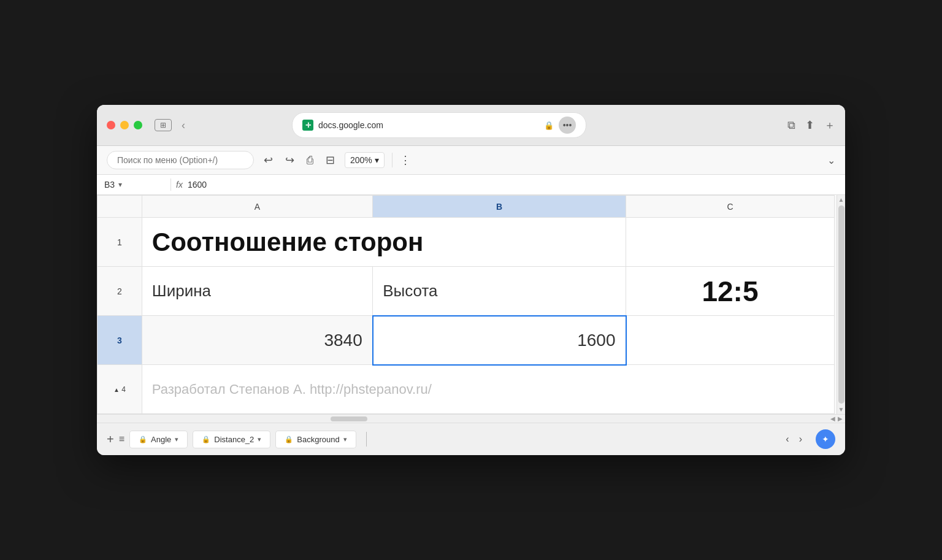  Describe the element at coordinates (471, 418) in the screenshot. I see `horizontal-scrollbar: ◀ ▶` at that location.